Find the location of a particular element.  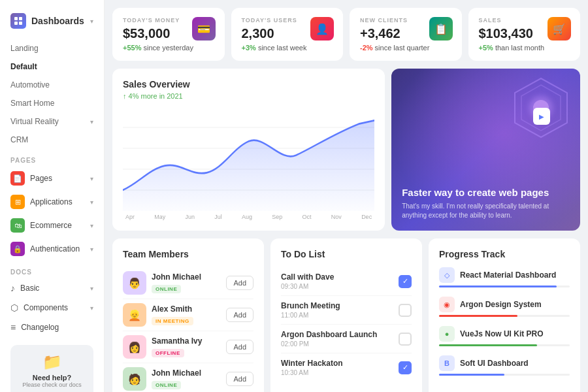

banner-text: Faster way to create web pages That's my… is located at coordinates (486, 204).